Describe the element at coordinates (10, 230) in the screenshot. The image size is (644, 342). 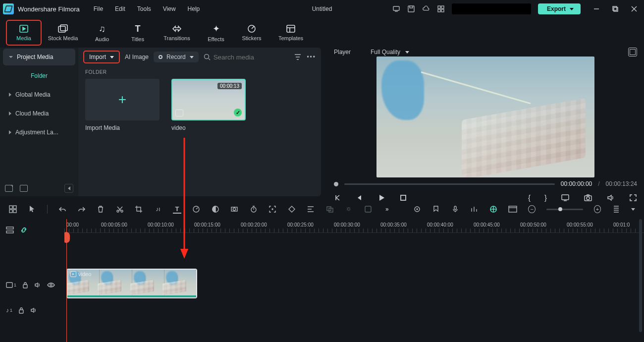
I see `tracks-layout-button` at that location.